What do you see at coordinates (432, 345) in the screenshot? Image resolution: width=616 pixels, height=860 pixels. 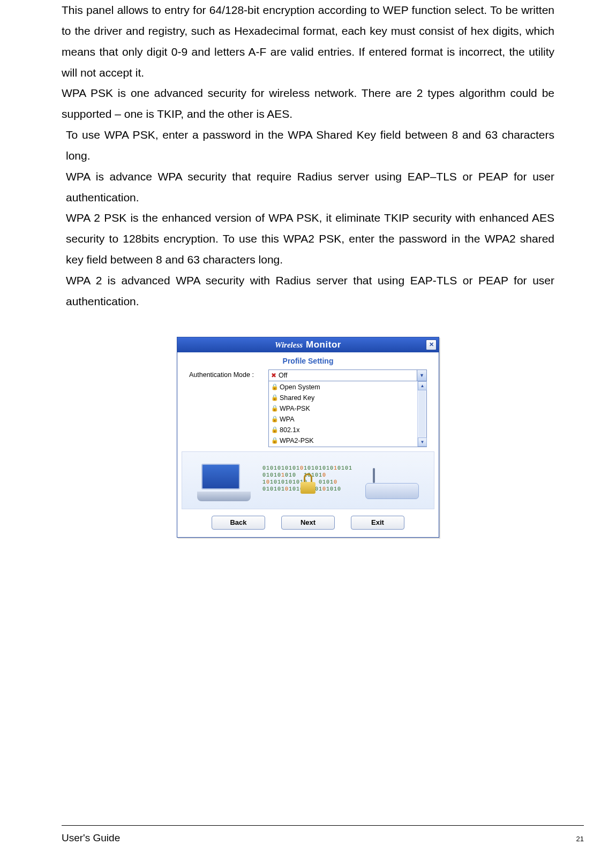 I see `close-icon: ✕` at bounding box center [432, 345].